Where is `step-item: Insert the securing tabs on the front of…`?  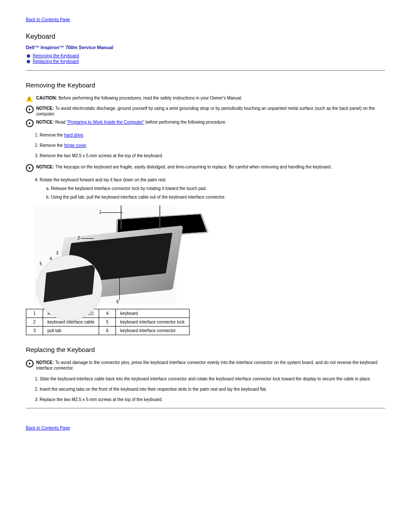
step-item: Insert the securing tabs on the front of… is located at coordinates (212, 389).